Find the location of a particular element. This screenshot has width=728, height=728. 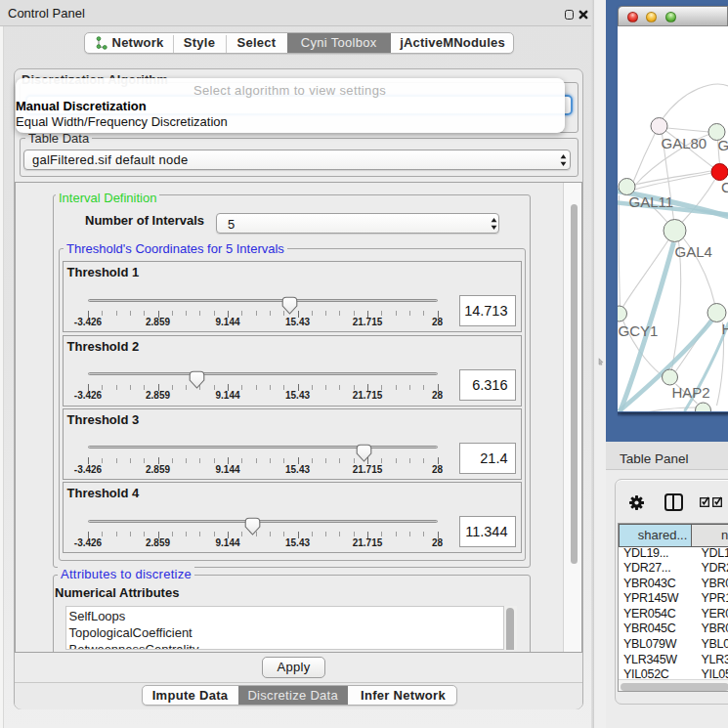

svg-text: H is located at coordinates (725, 328).